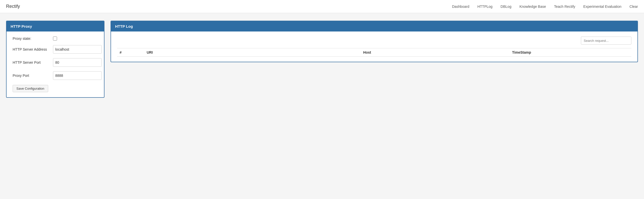 The width and height of the screenshot is (644, 199). Describe the element at coordinates (532, 7) in the screenshot. I see `nav-item-knowledge-base: Knowledge Base` at that location.